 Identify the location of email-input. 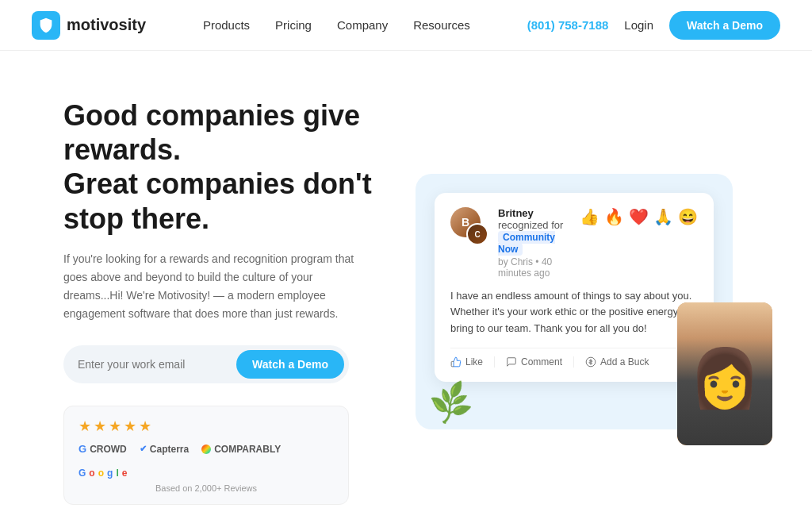
(154, 364).